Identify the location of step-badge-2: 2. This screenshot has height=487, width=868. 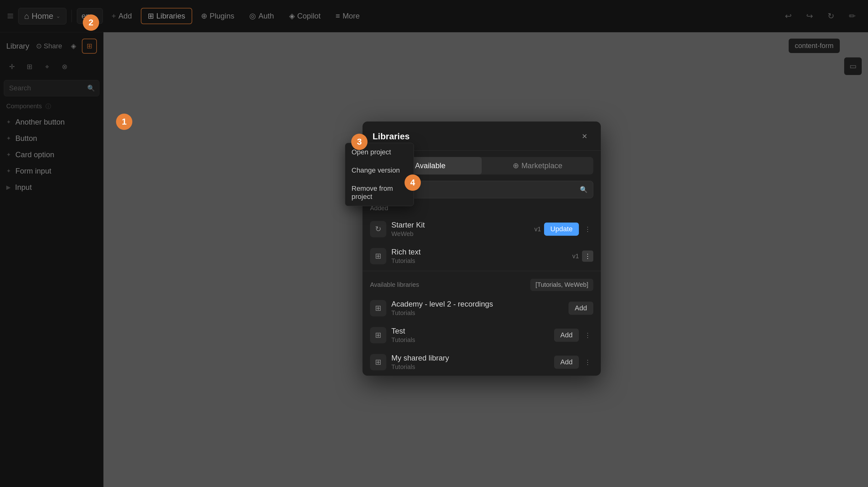
(91, 23).